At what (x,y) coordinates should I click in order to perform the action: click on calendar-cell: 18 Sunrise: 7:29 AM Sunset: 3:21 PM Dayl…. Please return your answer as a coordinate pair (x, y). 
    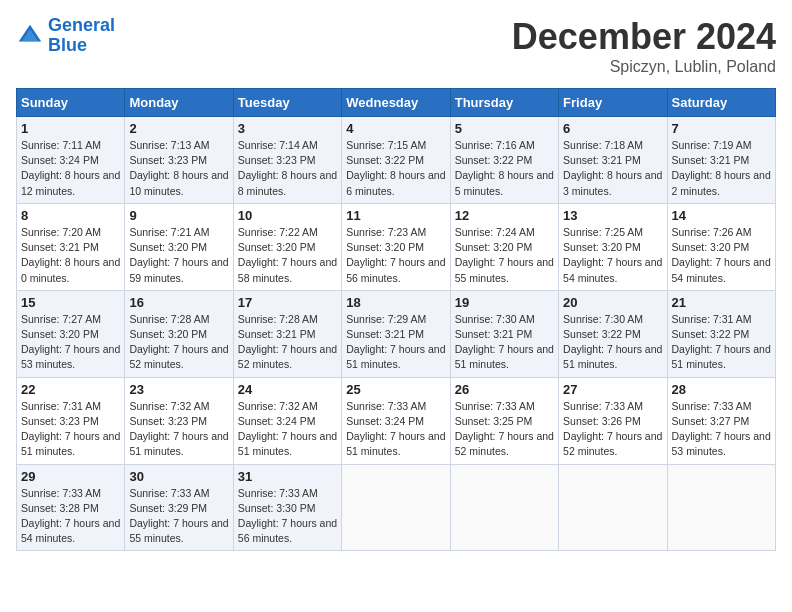
    Looking at the image, I should click on (396, 334).